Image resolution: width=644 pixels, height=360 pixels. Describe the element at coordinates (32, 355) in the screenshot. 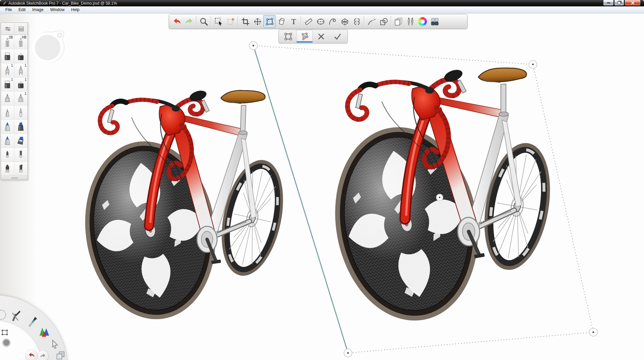

I see `lagoon-undo-button` at that location.